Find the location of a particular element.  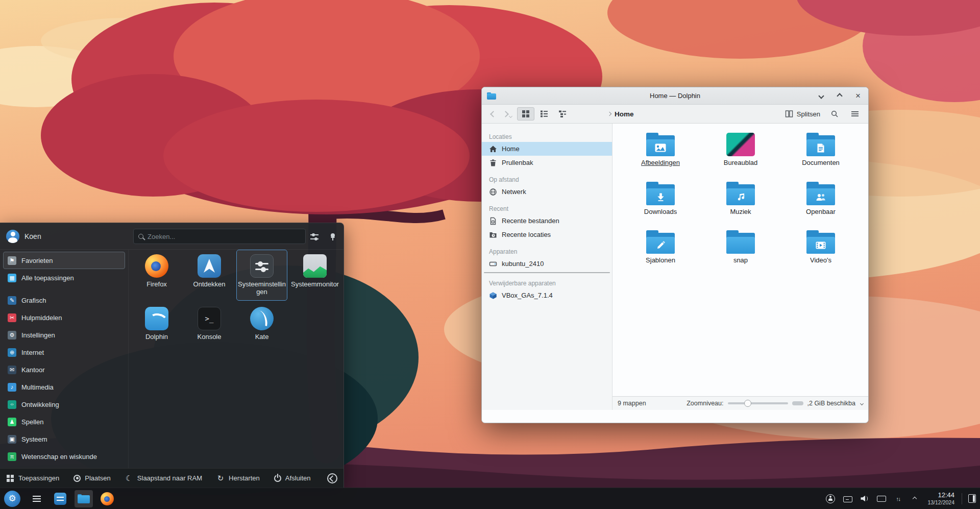

sidebar-item-hulpmiddelen: Hulpmiddelen is located at coordinates (64, 318).